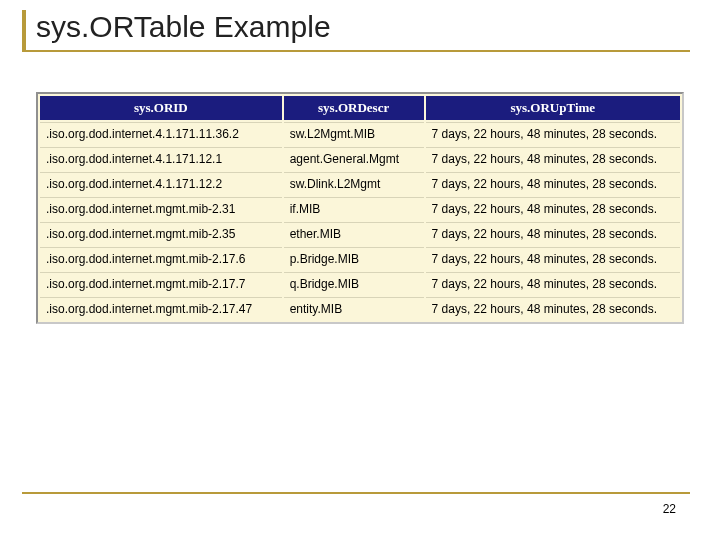 The height and width of the screenshot is (540, 720). Describe the element at coordinates (161, 308) in the screenshot. I see `cell-orid: .iso.org.dod.internet.mgmt.mib-2.17.47` at that location.